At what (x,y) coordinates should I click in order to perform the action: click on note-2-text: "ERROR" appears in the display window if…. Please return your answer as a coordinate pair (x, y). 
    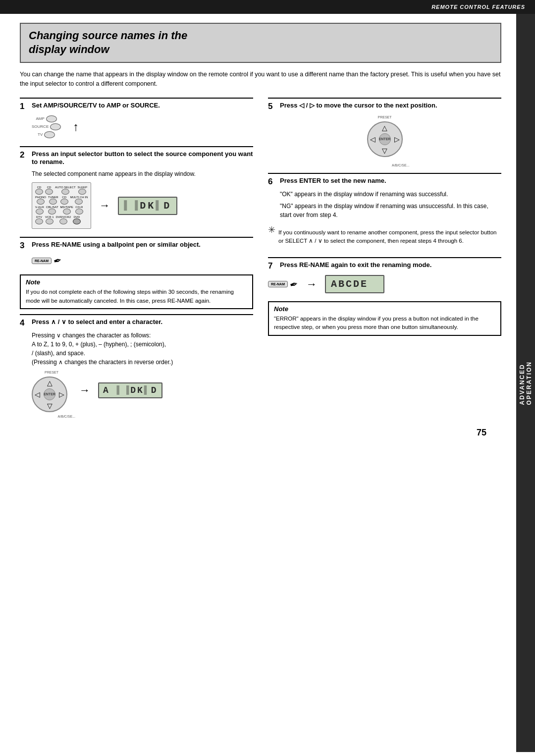
    Looking at the image, I should click on (384, 323).